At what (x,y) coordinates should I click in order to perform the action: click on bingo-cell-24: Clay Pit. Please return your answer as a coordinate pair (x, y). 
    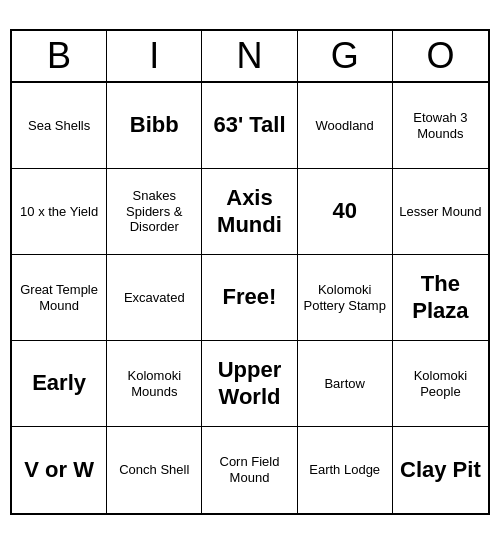
    Looking at the image, I should click on (440, 470).